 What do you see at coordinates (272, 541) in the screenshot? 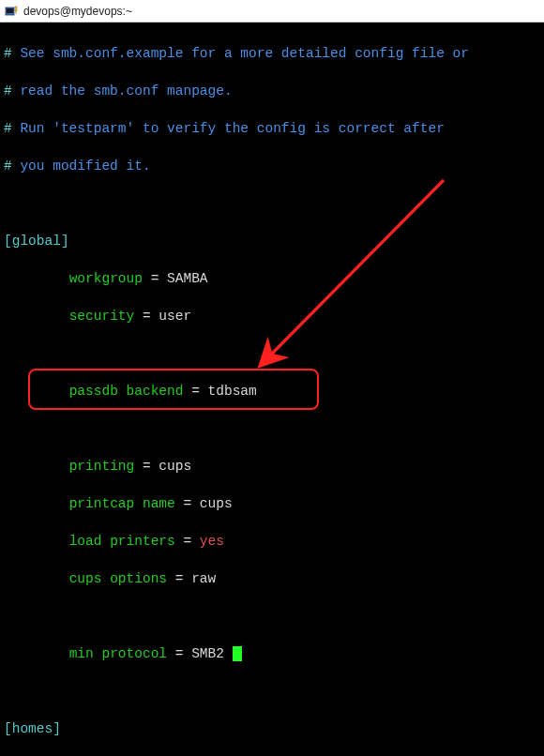
I see `kv-loadprinters: load printers = yes` at bounding box center [272, 541].